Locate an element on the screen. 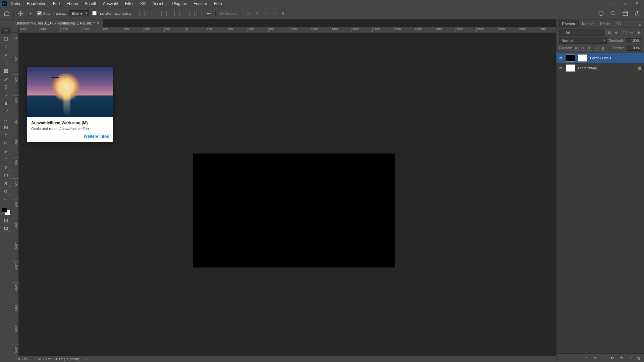 The height and width of the screenshot is (362, 644). zoom-level: 31,27% is located at coordinates (22, 359).